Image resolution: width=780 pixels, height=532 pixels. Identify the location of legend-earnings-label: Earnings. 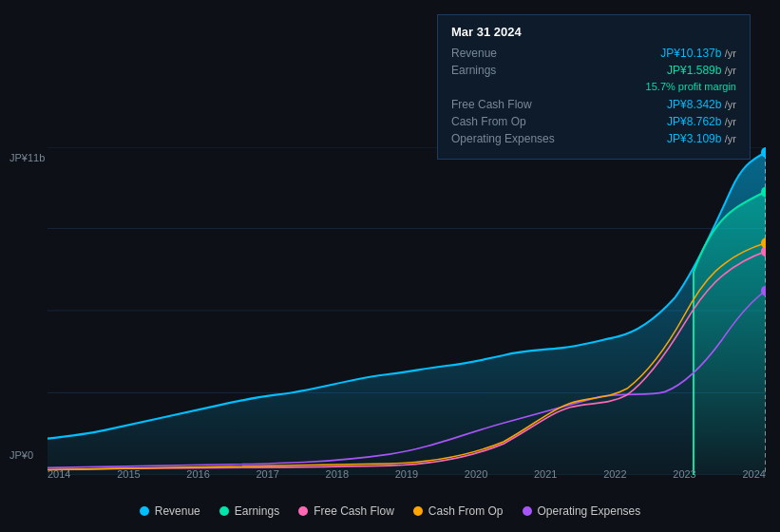
(257, 511).